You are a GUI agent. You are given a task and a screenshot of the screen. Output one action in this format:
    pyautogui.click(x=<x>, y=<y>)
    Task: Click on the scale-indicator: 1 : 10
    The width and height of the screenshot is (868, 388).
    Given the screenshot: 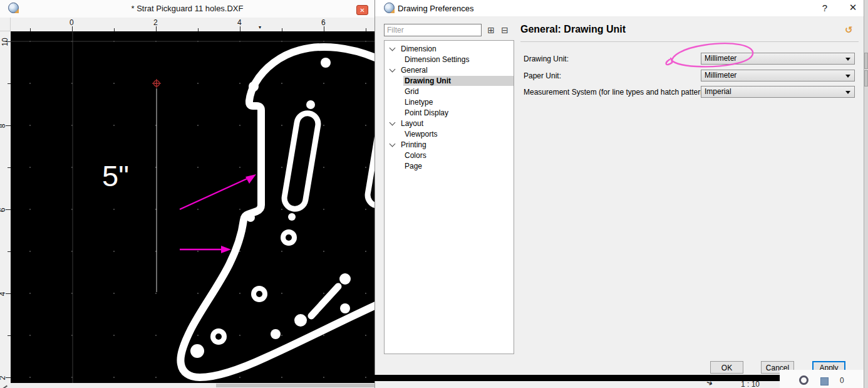 What is the action you would take?
    pyautogui.click(x=750, y=384)
    